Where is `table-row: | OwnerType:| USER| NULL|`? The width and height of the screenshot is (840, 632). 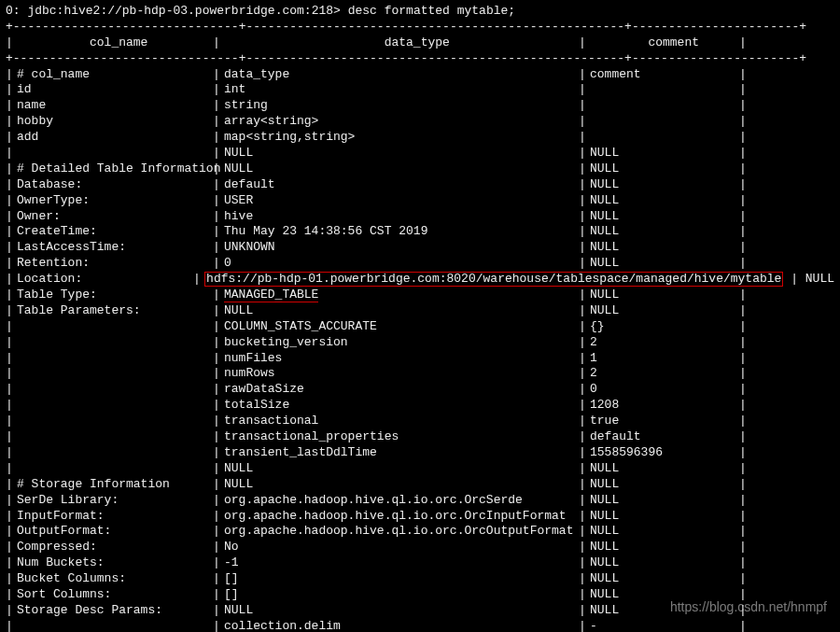 table-row: | OwnerType:| USER| NULL| is located at coordinates (420, 202).